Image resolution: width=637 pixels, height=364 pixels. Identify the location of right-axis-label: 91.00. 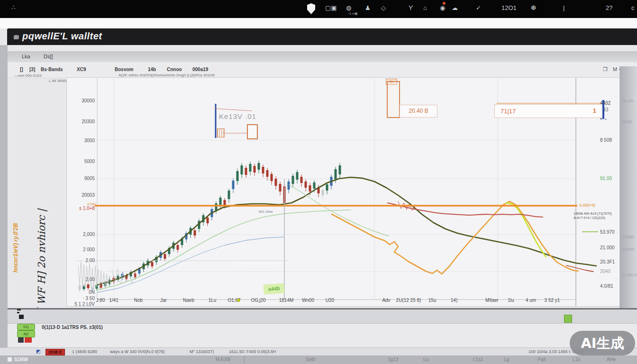
(606, 178).